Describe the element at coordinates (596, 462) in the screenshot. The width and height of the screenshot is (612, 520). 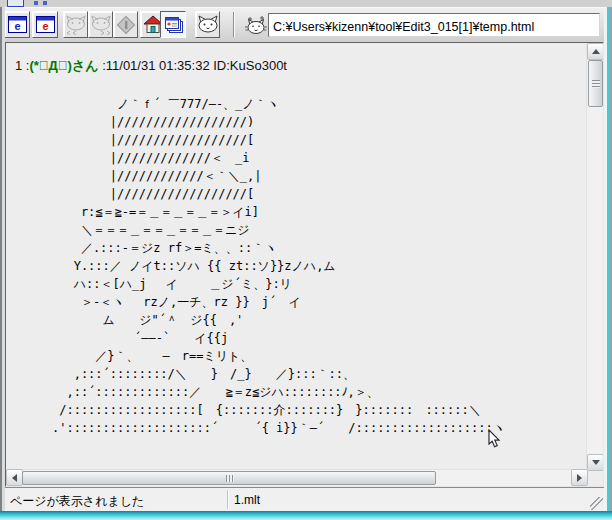
I see `down-arrow-icon` at that location.